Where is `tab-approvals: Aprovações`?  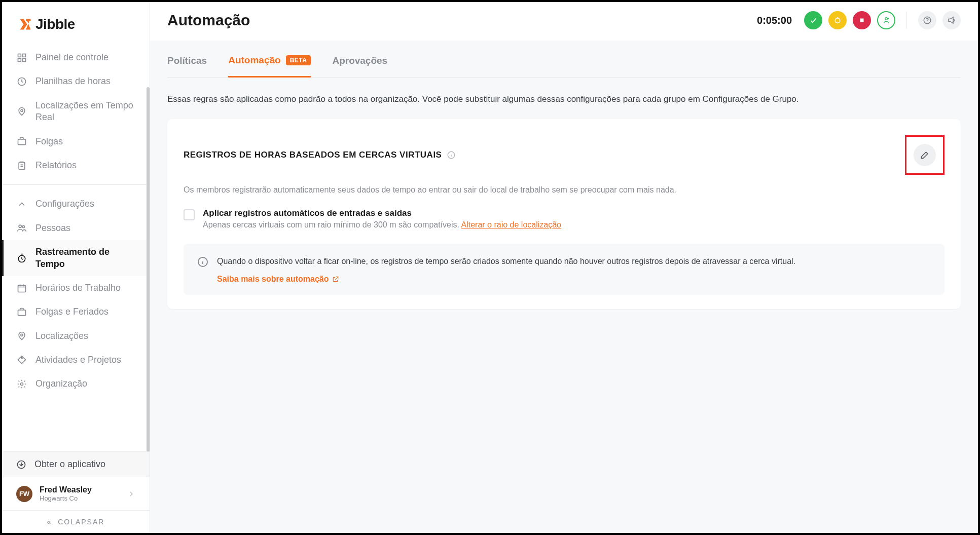 tab-approvals: Aprovações is located at coordinates (360, 66).